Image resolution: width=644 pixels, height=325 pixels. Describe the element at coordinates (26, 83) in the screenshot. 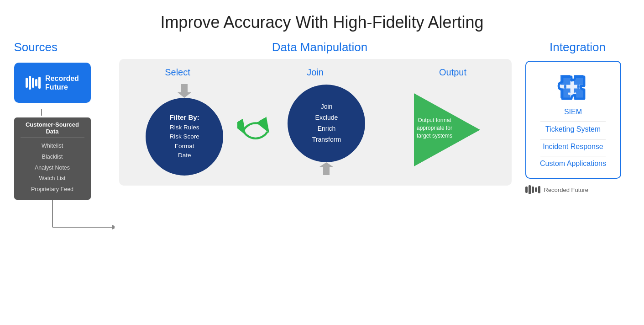

I see `bar1` at that location.